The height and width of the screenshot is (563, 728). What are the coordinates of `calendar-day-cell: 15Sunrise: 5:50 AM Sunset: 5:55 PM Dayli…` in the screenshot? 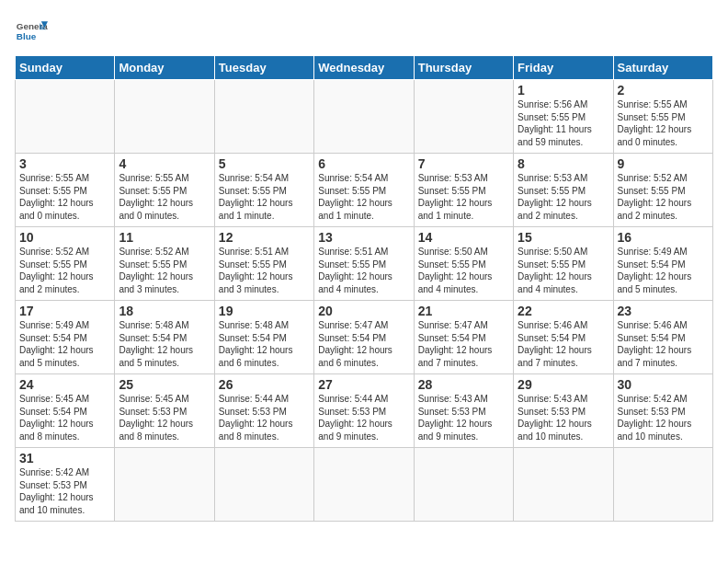 It's located at (563, 264).